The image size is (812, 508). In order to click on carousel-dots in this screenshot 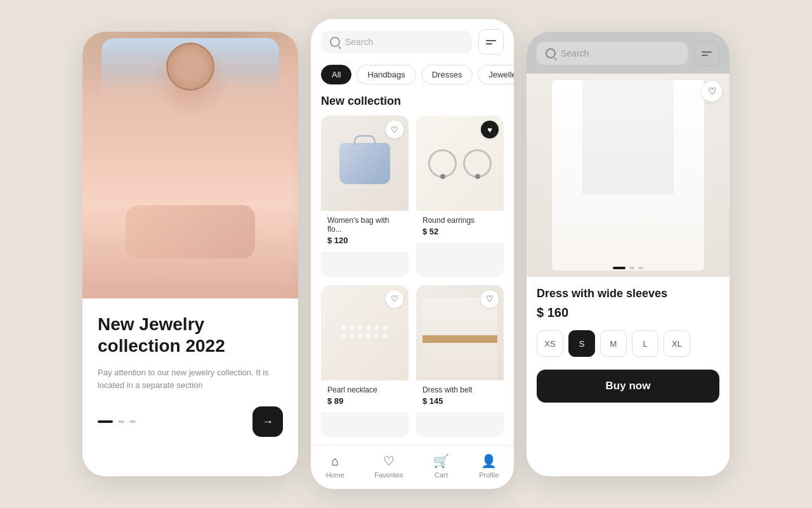, I will do `click(117, 422)`.